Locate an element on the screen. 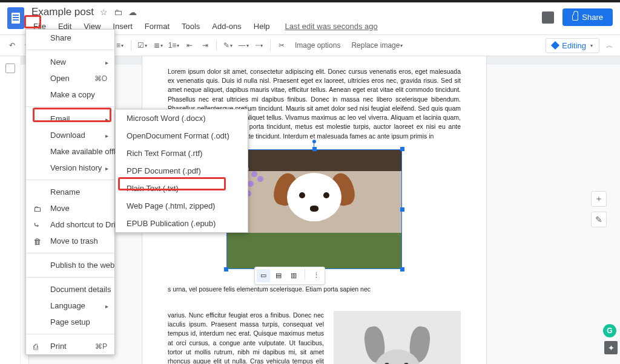 Image resolution: width=620 pixels, height=364 pixels. move-folder-icon: 🗀 is located at coordinates (118, 12).